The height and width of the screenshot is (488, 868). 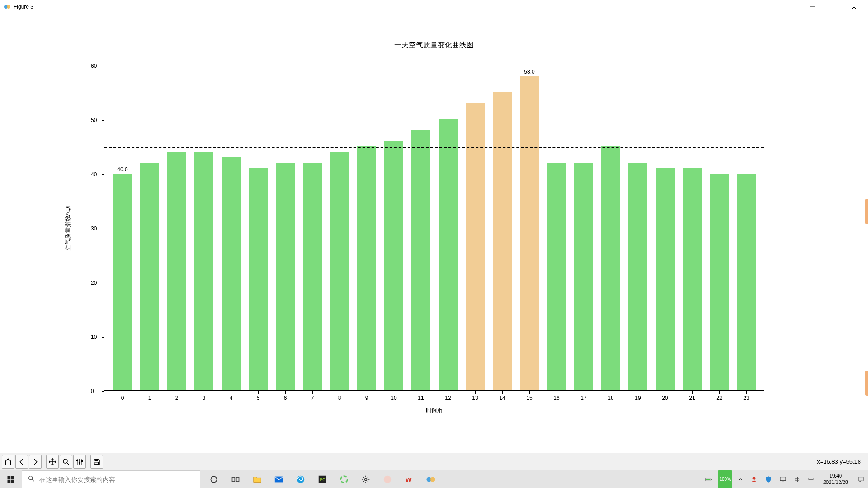 What do you see at coordinates (103, 174) in the screenshot?
I see `y-tick-mark` at bounding box center [103, 174].